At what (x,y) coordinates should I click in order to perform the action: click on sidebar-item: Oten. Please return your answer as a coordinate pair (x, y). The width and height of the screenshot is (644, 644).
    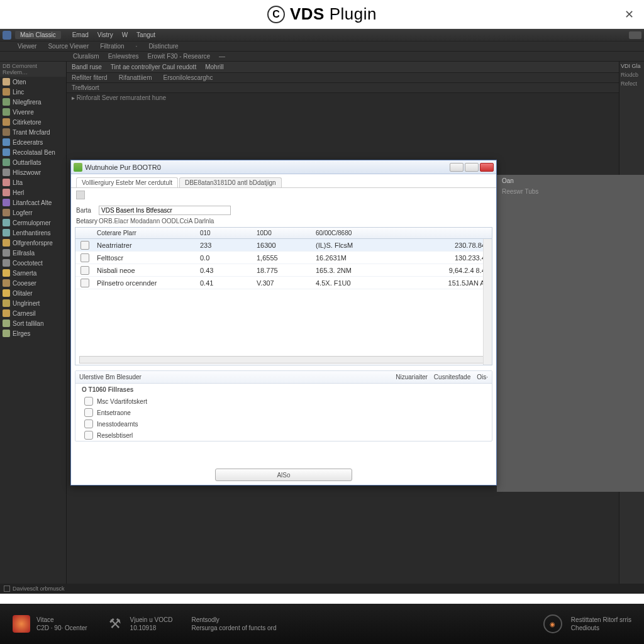
    Looking at the image, I should click on (33, 82).